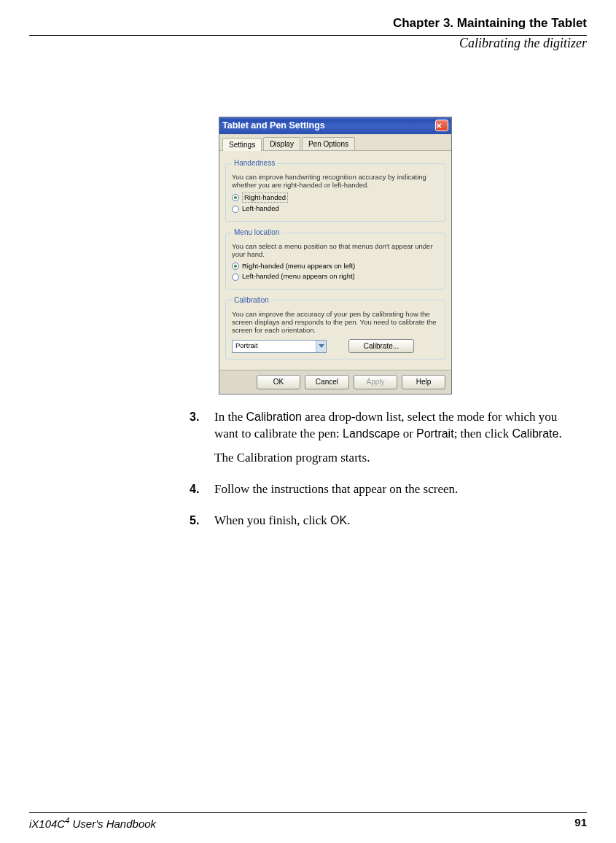  I want to click on step-5: 5. When you finish, click OK., so click(385, 525).